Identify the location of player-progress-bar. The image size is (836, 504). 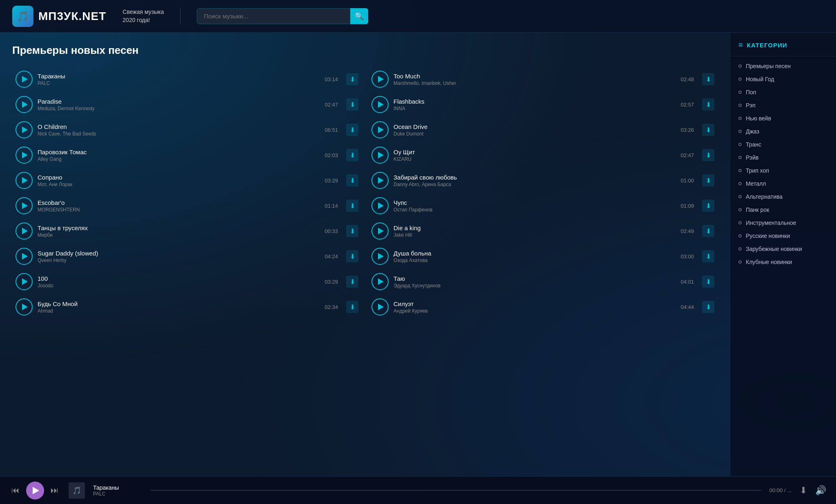
(456, 491).